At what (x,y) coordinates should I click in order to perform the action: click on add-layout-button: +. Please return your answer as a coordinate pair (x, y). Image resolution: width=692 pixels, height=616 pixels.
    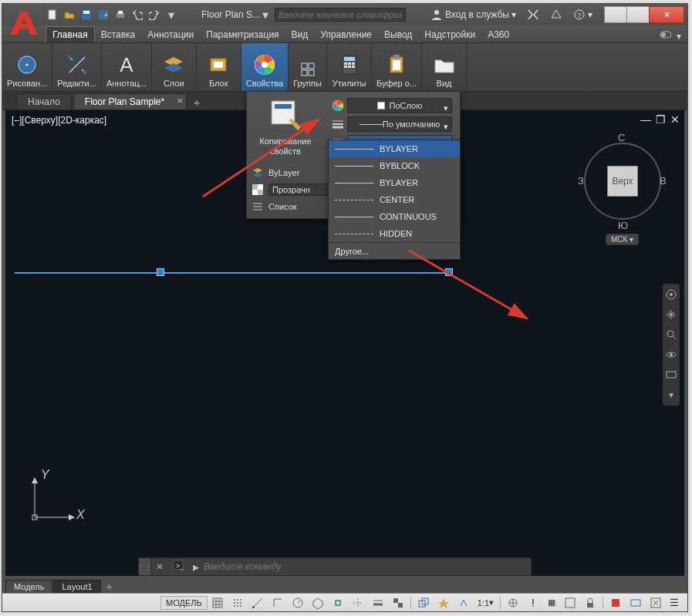
    Looking at the image, I should click on (110, 587).